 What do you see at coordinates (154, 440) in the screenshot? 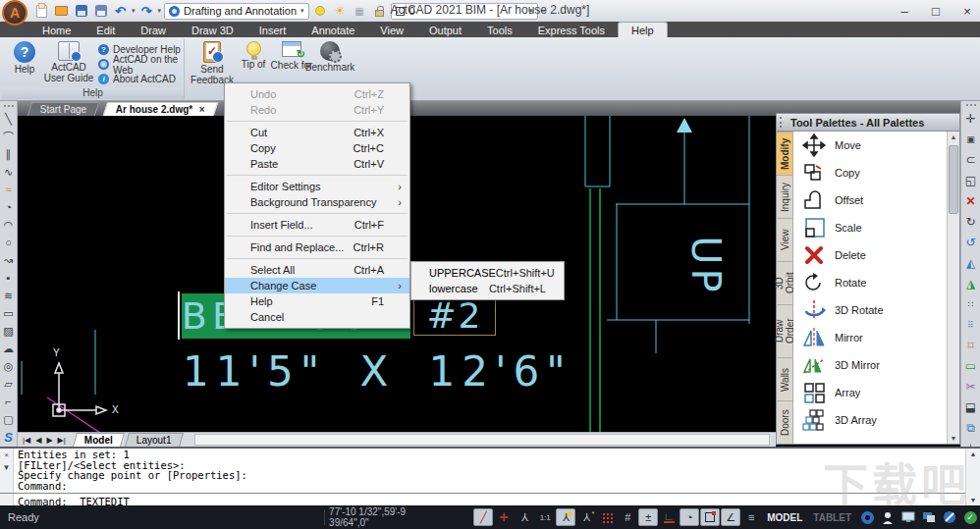
I see `tab-layout1: Layout1` at bounding box center [154, 440].